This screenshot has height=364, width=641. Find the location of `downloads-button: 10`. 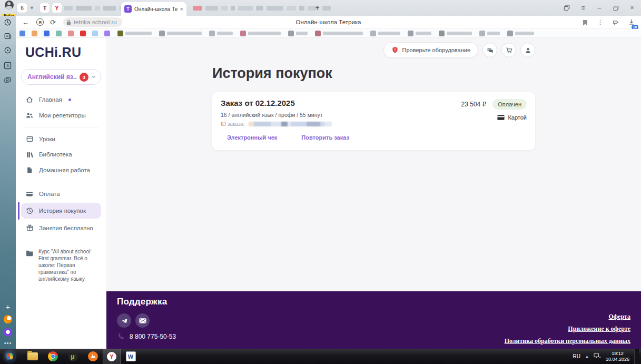

downloads-button: 10 is located at coordinates (632, 23).